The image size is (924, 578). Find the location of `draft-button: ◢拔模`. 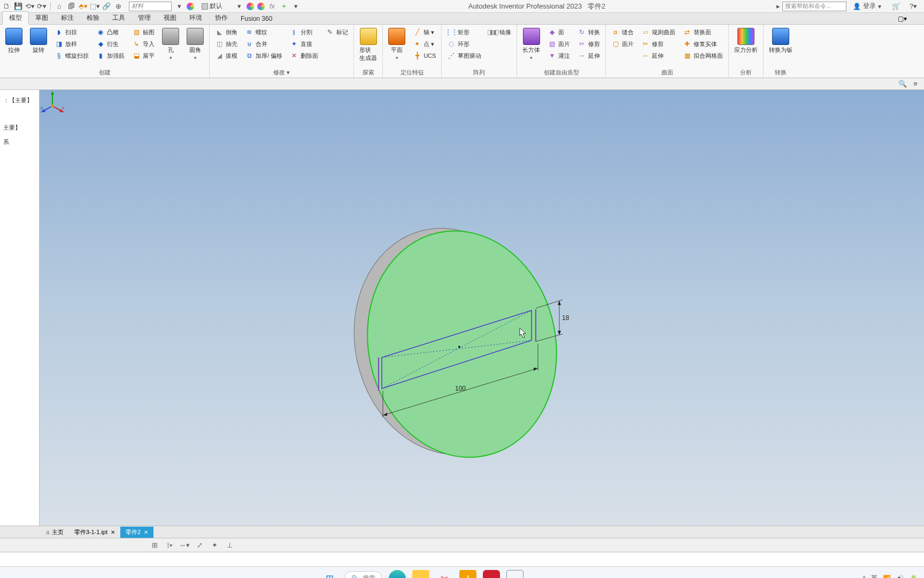

draft-button: ◢拔模 is located at coordinates (226, 56).